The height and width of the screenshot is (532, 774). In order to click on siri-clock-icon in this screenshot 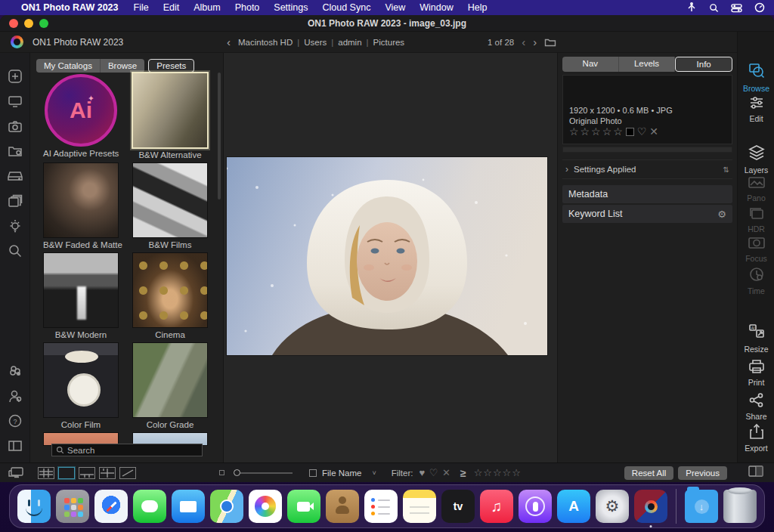, I will do `click(760, 8)`.